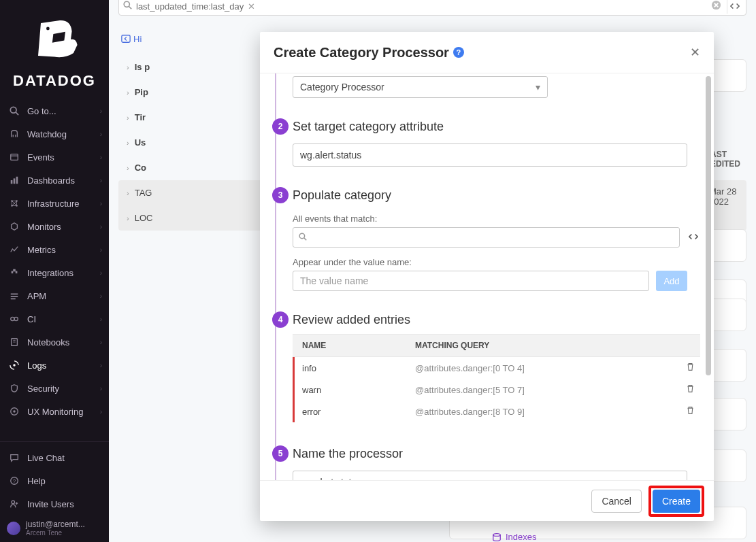 The height and width of the screenshot is (542, 756). Describe the element at coordinates (543, 390) in the screenshot. I see `entry-query: @attributes.danger:[5 TO 7]` at that location.